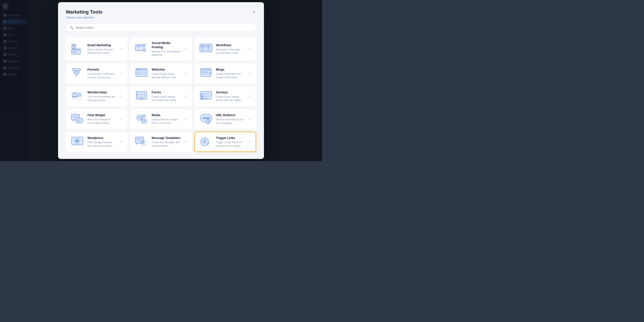 Image resolution: width=644 pixels, height=322 pixels. Describe the element at coordinates (230, 99) in the screenshot. I see `surveys-desc: Create Great Looking Survey With No Codi…` at that location.